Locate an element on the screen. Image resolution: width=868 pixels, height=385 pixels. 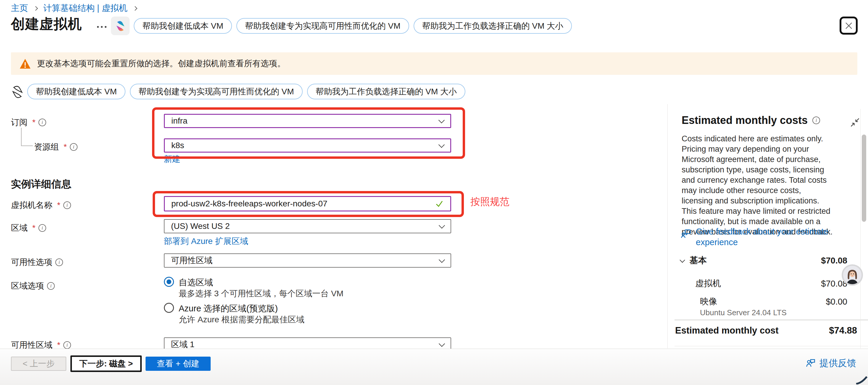
availability-options-dropdown: 可用性区域 is located at coordinates (307, 260).